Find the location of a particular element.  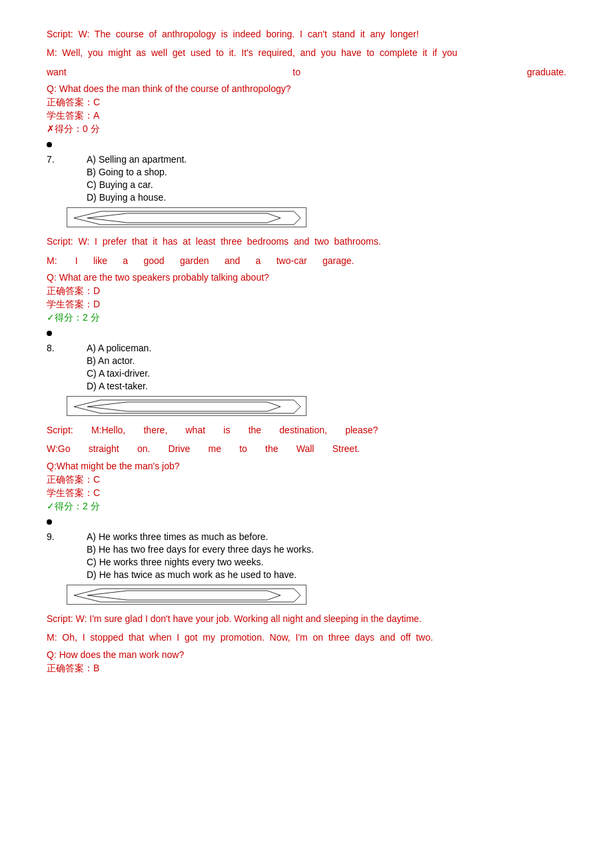

correct-answer-8: 正确答案：C is located at coordinates (306, 480).